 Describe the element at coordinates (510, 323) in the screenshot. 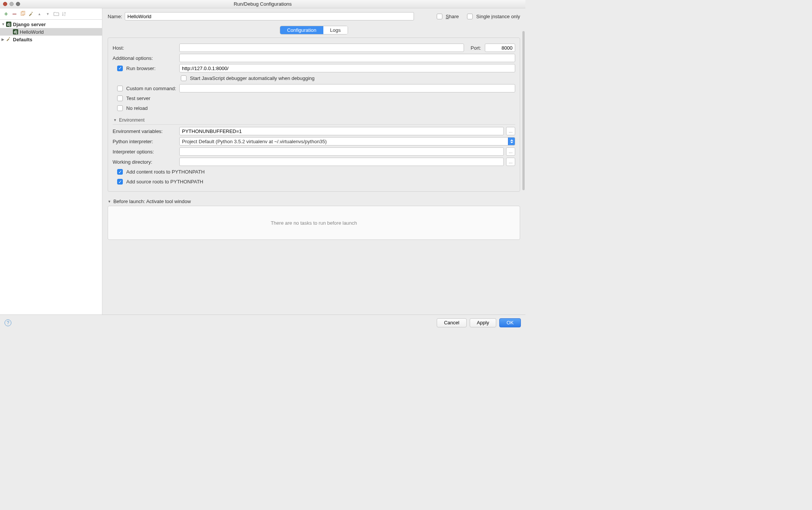

I see `ok-button: OK` at that location.